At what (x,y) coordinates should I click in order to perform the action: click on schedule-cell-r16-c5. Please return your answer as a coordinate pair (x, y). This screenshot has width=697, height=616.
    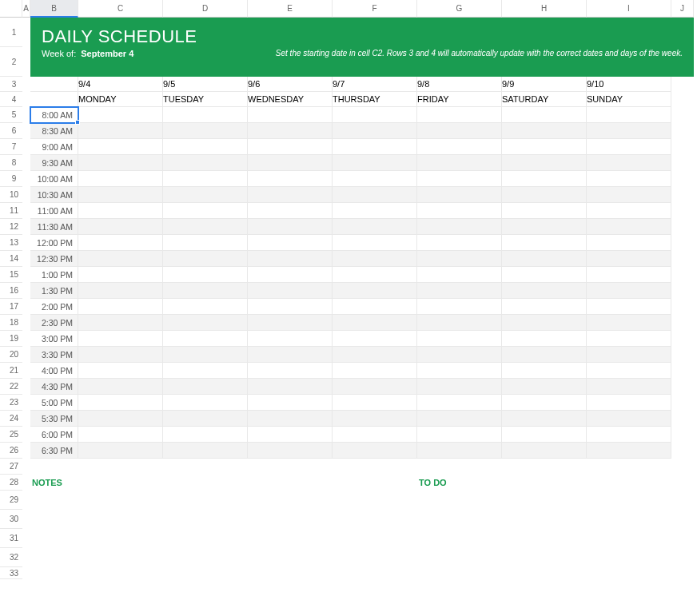
    Looking at the image, I should click on (544, 291).